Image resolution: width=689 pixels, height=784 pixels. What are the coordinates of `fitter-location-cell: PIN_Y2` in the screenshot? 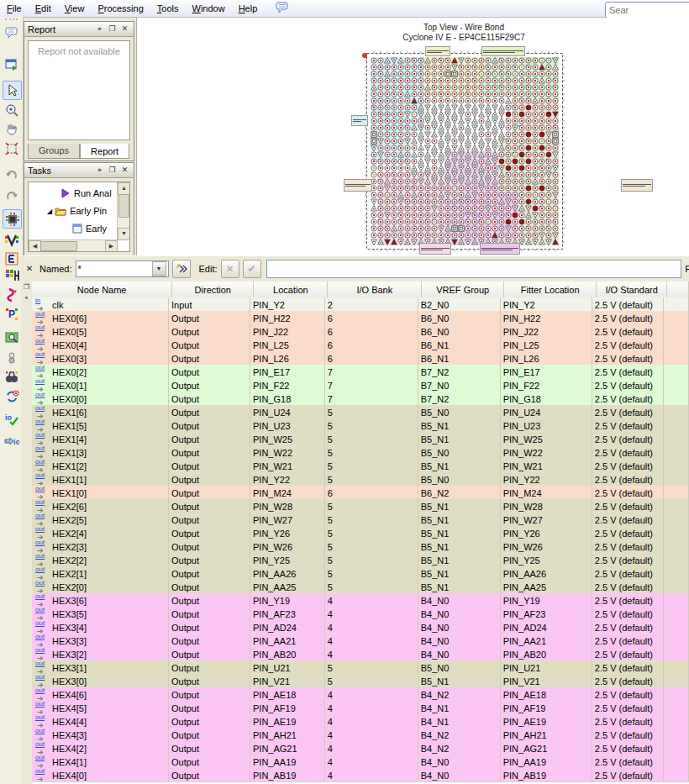 It's located at (546, 304).